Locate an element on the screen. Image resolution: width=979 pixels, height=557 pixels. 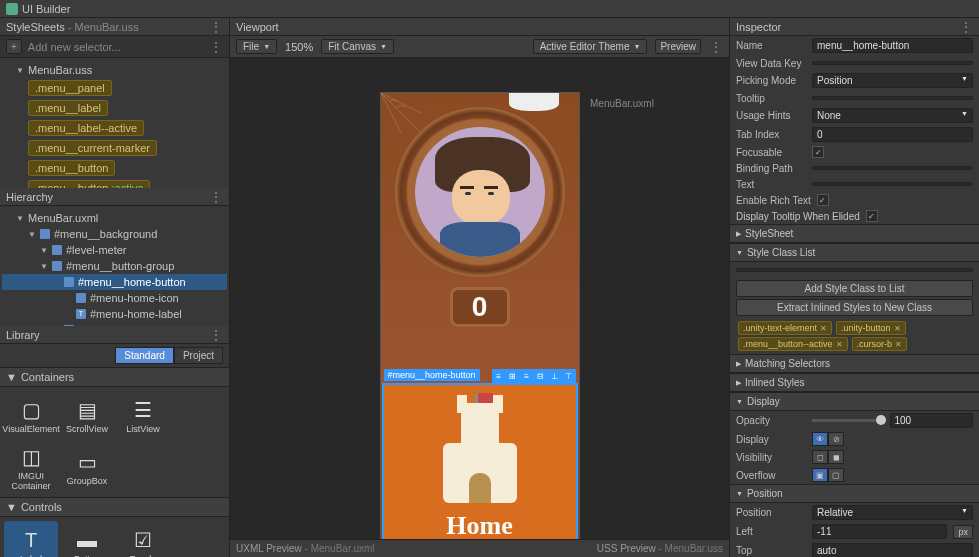
snow-decoration is located at coordinates (534, 102).